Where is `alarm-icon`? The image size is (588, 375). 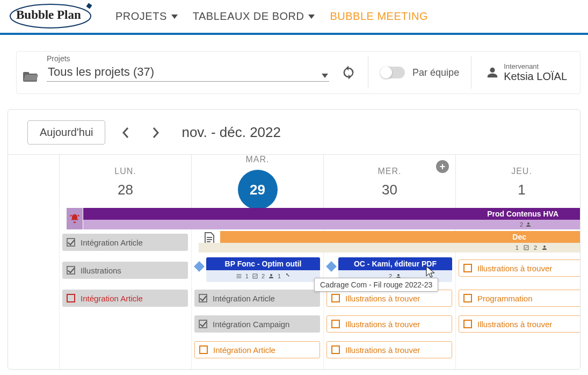 alarm-icon is located at coordinates (75, 219).